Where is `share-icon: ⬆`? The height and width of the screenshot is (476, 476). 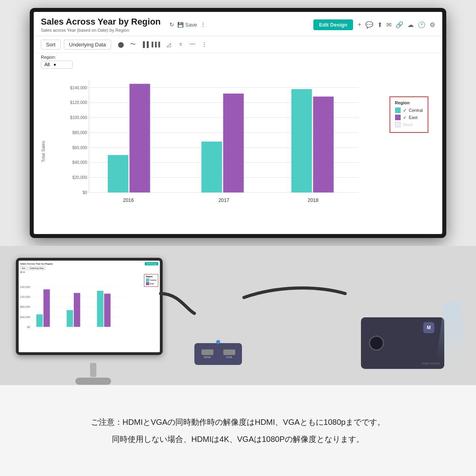
share-icon: ⬆ is located at coordinates (380, 25).